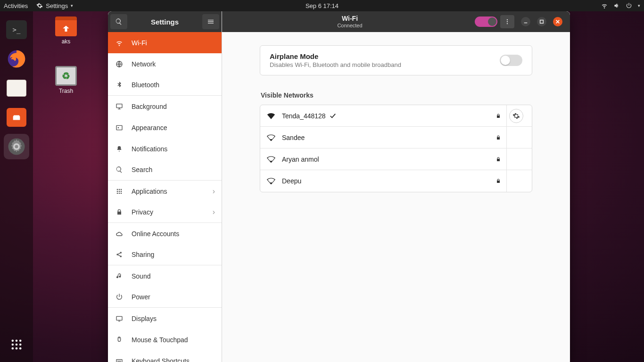 This screenshot has height=362, width=644. What do you see at coordinates (17, 88) in the screenshot?
I see `dock-files` at bounding box center [17, 88].